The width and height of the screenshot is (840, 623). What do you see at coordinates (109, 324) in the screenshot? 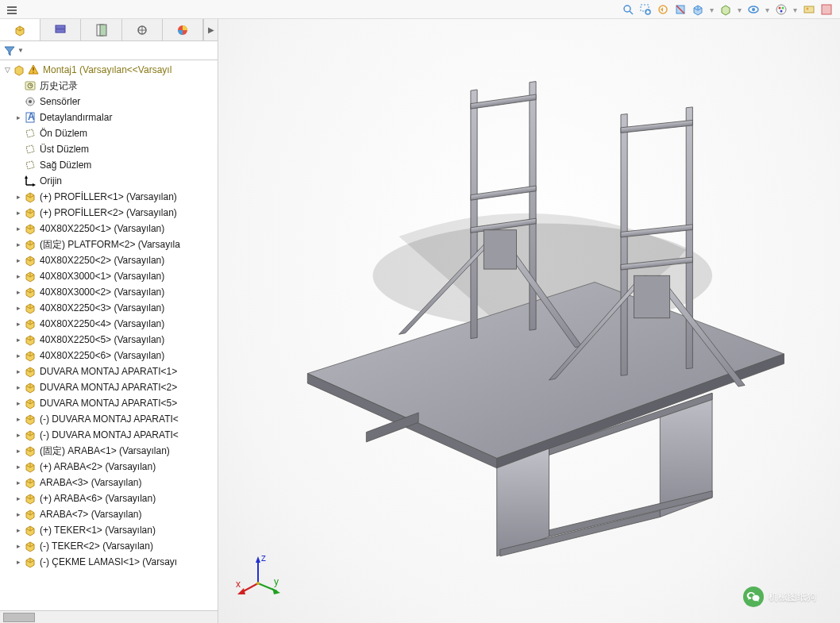
I see `tree-item: ▸40X80X2250<4> (Varsayılan)` at bounding box center [109, 324].